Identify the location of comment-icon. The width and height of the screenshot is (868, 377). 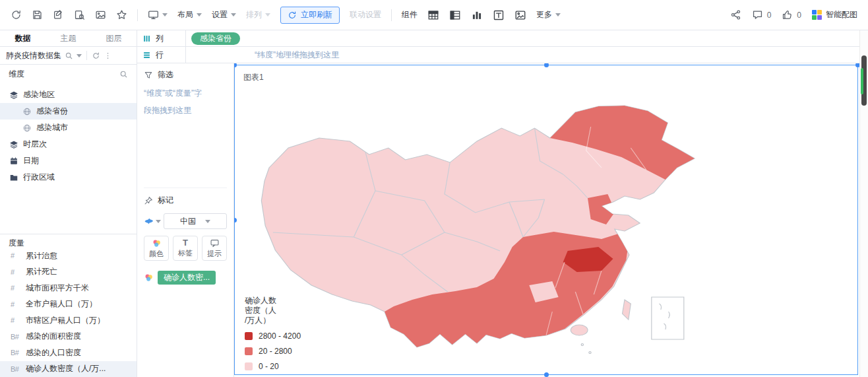
(757, 15).